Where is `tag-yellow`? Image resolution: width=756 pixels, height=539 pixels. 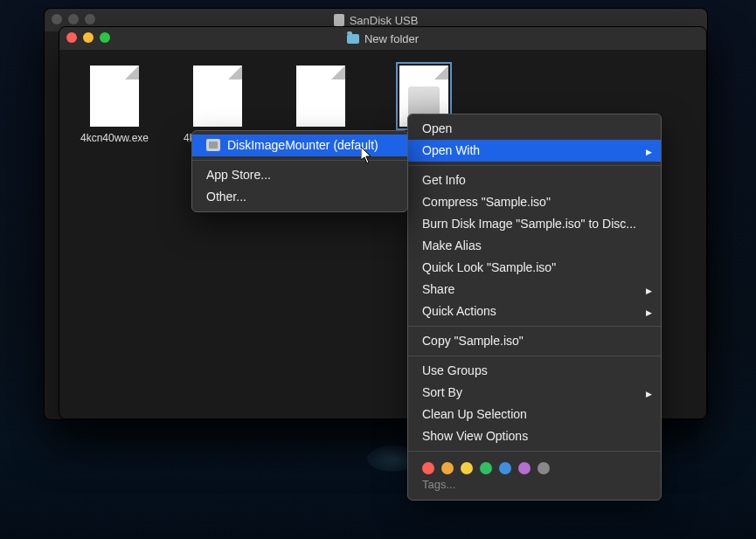
tag-yellow is located at coordinates (467, 468).